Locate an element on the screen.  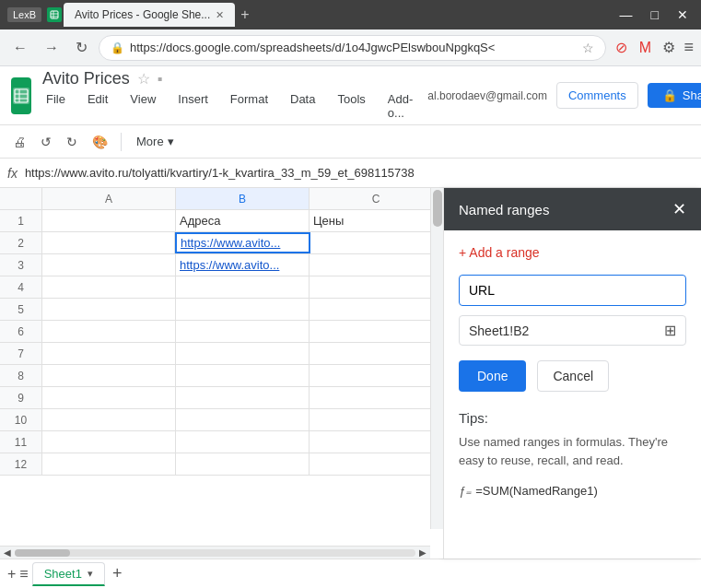
cell-a12 is located at coordinates (109, 465).